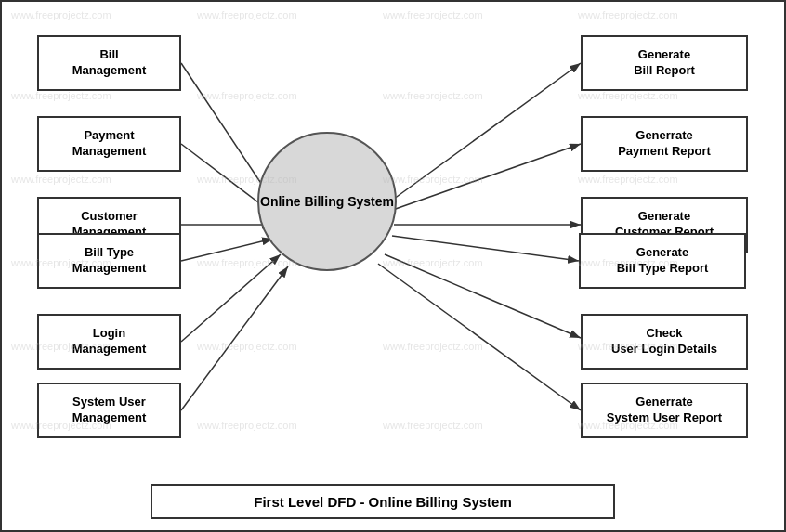 This screenshot has width=786, height=532. I want to click on box-sysuser-mgmt: System UserManagement, so click(110, 410).